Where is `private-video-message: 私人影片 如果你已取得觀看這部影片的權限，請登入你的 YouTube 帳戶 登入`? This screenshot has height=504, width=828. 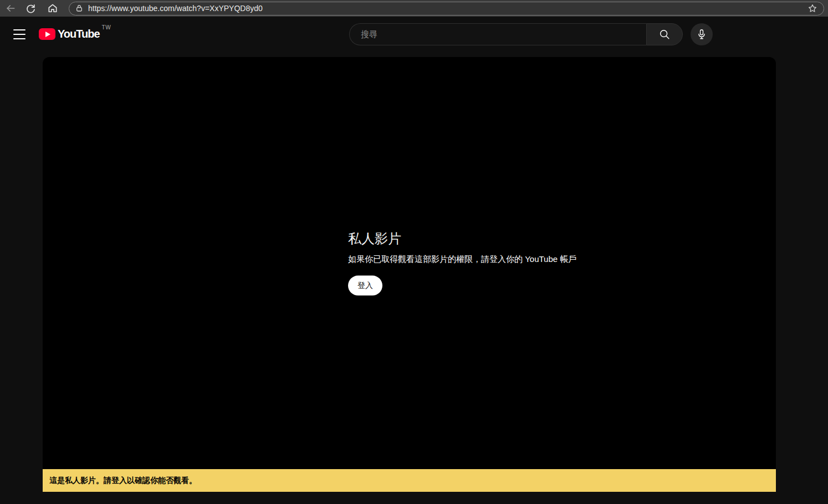 private-video-message: 私人影片 如果你已取得觀看這部影片的權限，請登入你的 YouTube 帳戶 登入 is located at coordinates (462, 264).